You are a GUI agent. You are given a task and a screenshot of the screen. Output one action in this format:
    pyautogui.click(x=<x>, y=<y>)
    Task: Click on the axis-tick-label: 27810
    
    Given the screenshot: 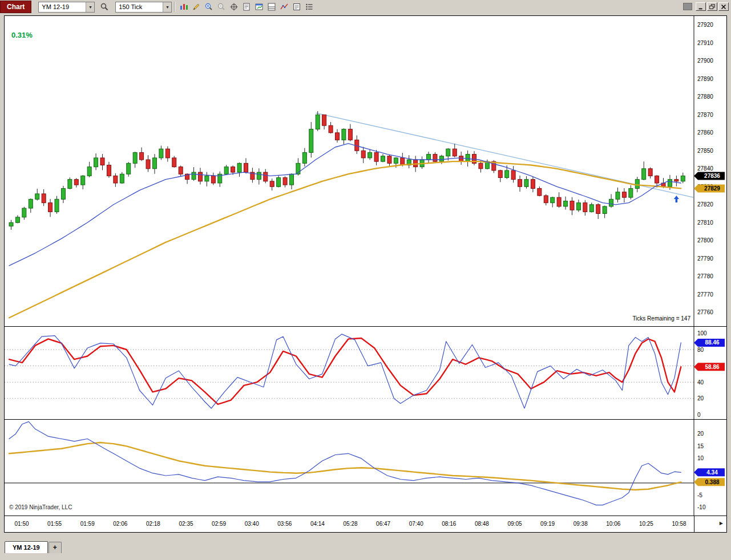 What is the action you would take?
    pyautogui.click(x=705, y=222)
    